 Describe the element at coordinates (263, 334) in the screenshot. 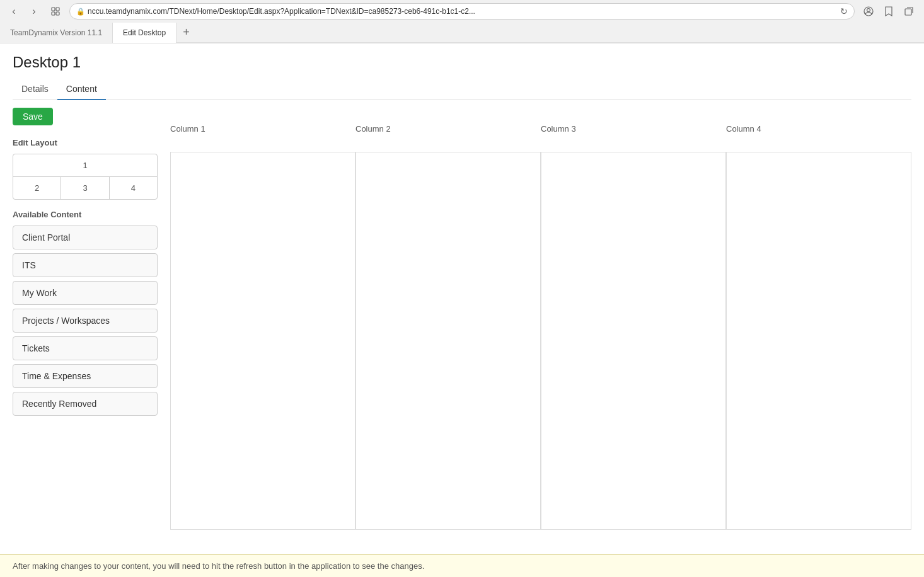

I see `column-wrapper-1: Column 1` at that location.